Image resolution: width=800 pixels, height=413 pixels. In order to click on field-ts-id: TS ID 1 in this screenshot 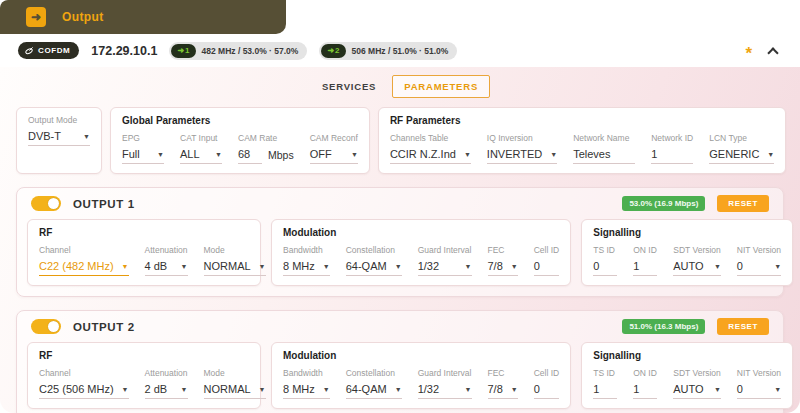, I will do `click(605, 384)`.